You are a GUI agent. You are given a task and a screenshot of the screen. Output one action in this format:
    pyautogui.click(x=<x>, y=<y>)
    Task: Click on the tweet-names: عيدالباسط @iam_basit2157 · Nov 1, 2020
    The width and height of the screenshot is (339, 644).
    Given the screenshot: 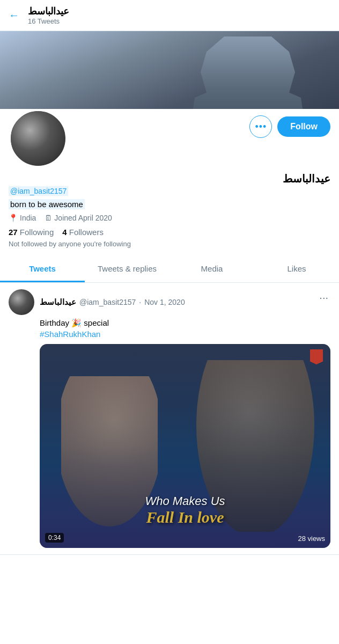 What is the action you would take?
    pyautogui.click(x=113, y=302)
    